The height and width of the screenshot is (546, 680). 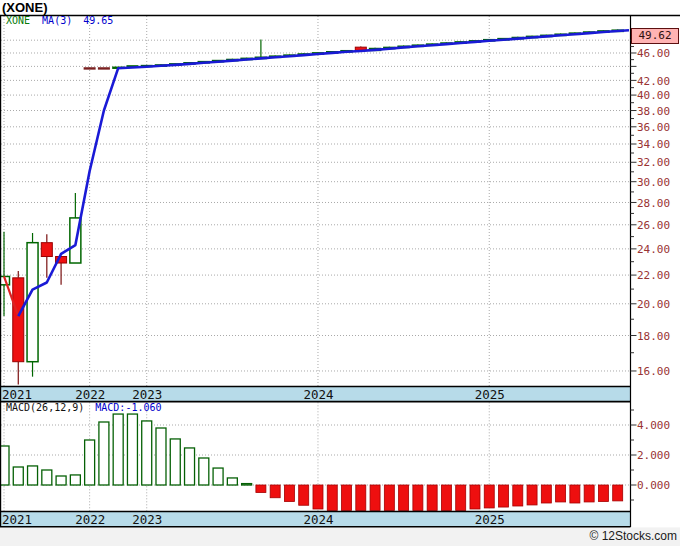 What do you see at coordinates (90, 520) in the screenshot?
I see `year-label-bottom: 2022` at bounding box center [90, 520].